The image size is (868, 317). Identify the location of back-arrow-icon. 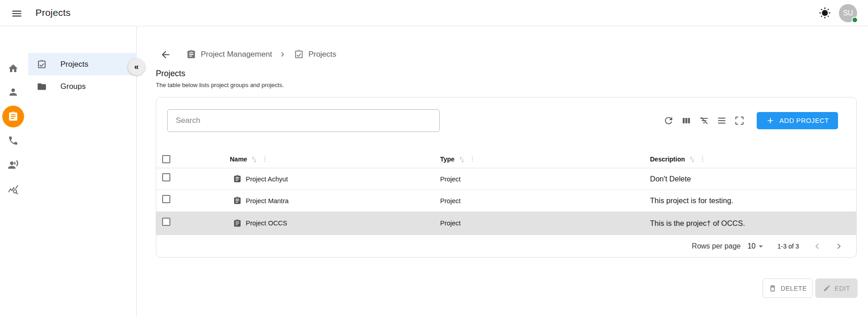
(165, 54).